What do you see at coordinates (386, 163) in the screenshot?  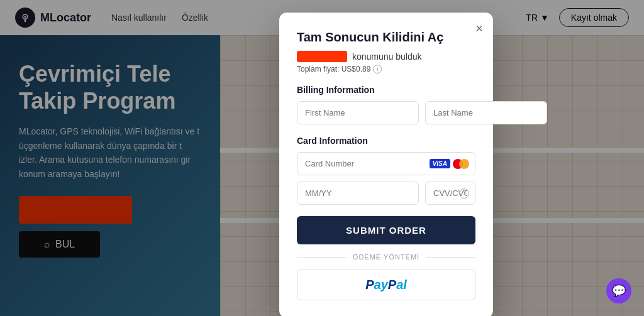 I see `card-number-wrap: VISA` at bounding box center [386, 163].